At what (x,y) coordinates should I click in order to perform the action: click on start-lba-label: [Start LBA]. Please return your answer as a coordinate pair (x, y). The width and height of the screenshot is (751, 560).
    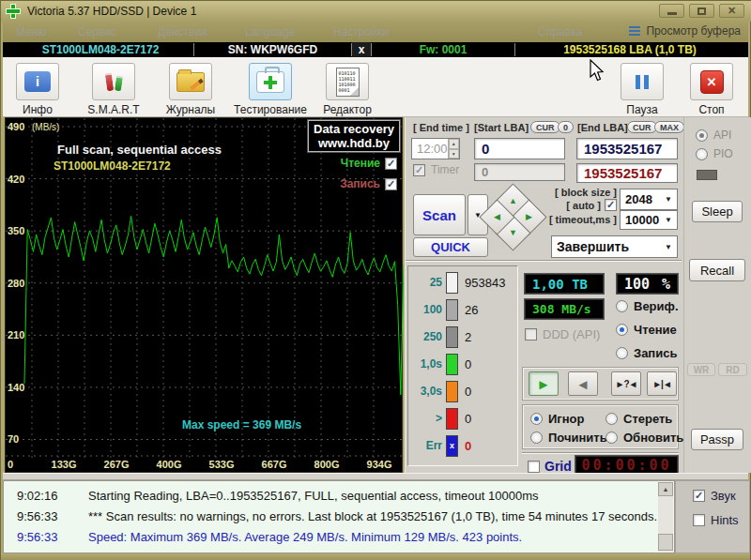
    Looking at the image, I should click on (501, 128).